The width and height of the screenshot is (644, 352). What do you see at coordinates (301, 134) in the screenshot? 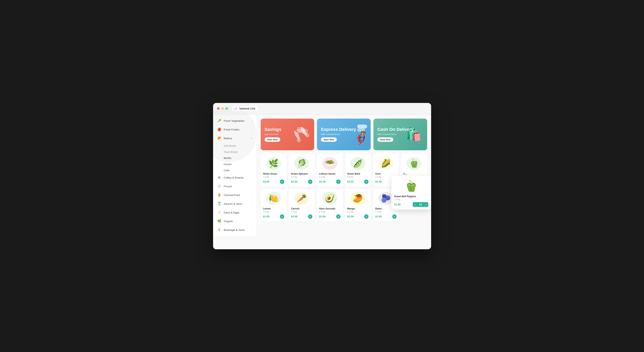
I see `scissors-icon: ✂` at bounding box center [301, 134].